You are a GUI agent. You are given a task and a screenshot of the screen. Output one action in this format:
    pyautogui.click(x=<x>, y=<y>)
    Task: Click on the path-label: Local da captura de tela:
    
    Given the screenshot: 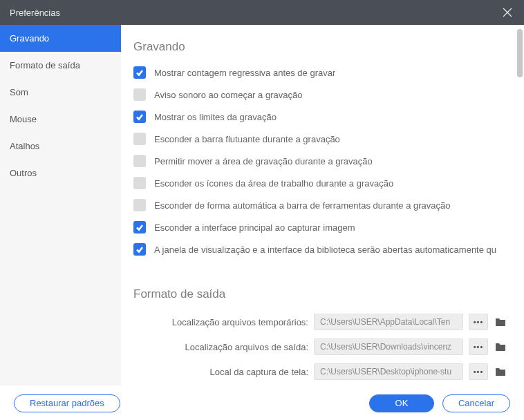 What is the action you would take?
    pyautogui.click(x=221, y=372)
    